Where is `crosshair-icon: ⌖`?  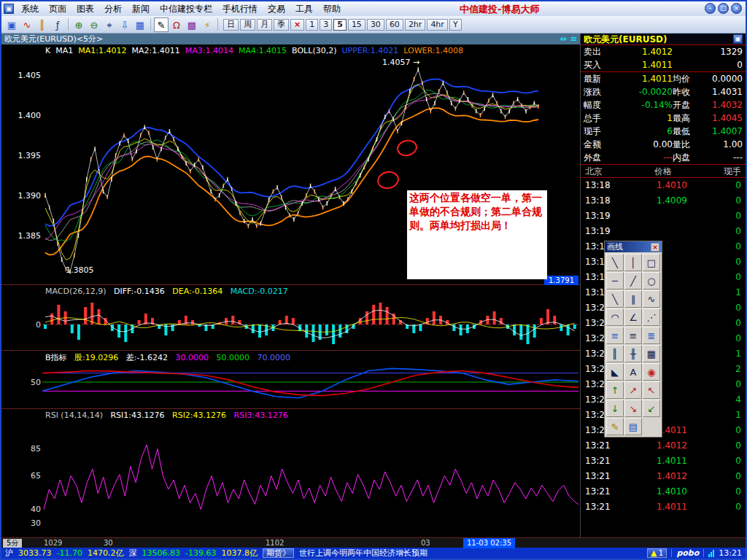 crosshair-icon: ⌖ is located at coordinates (109, 25).